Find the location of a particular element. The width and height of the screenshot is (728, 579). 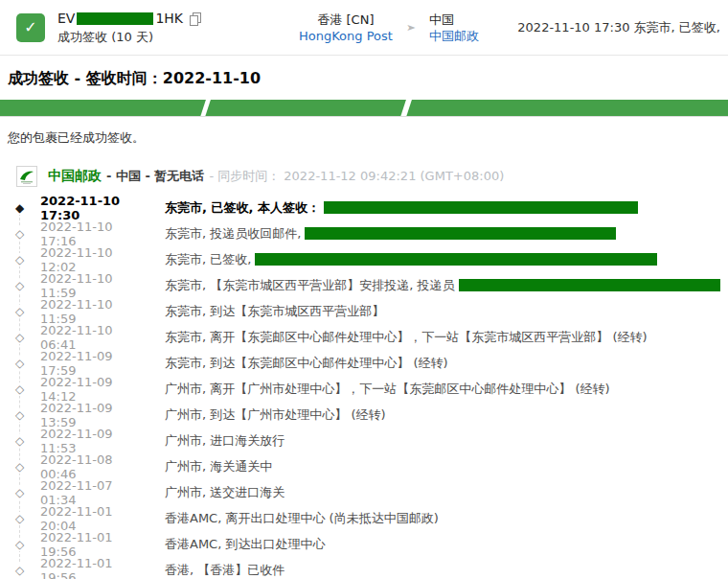

tracking-number-redaction is located at coordinates (115, 19).